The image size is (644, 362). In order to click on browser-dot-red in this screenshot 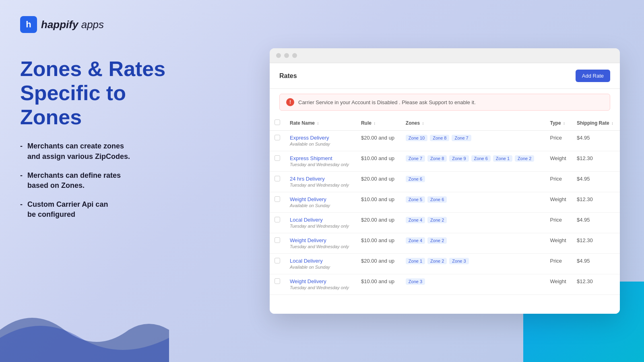, I will do `click(279, 56)`.